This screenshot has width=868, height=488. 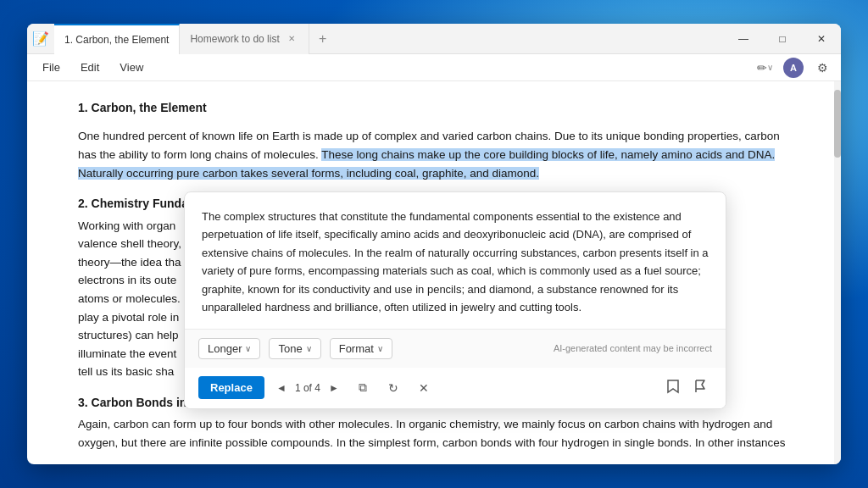 What do you see at coordinates (837, 273) in the screenshot?
I see `scrollbar-track` at bounding box center [837, 273].